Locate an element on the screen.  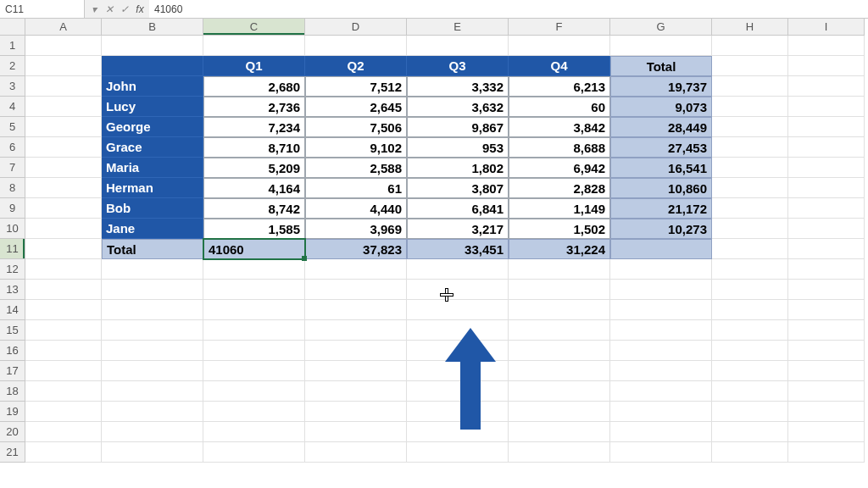
cell-B11: Total is located at coordinates (153, 249).